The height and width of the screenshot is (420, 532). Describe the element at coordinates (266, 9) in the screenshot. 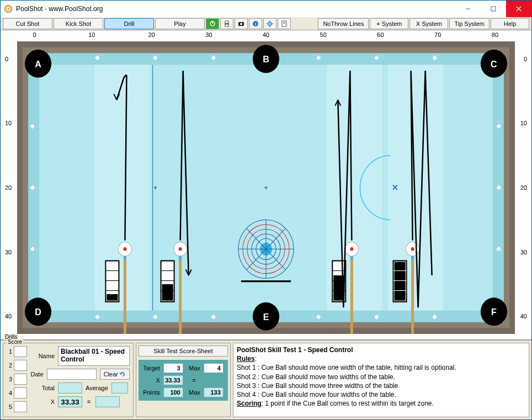

I see `titlebar: PoolShot - www.PoolShot.org` at that location.